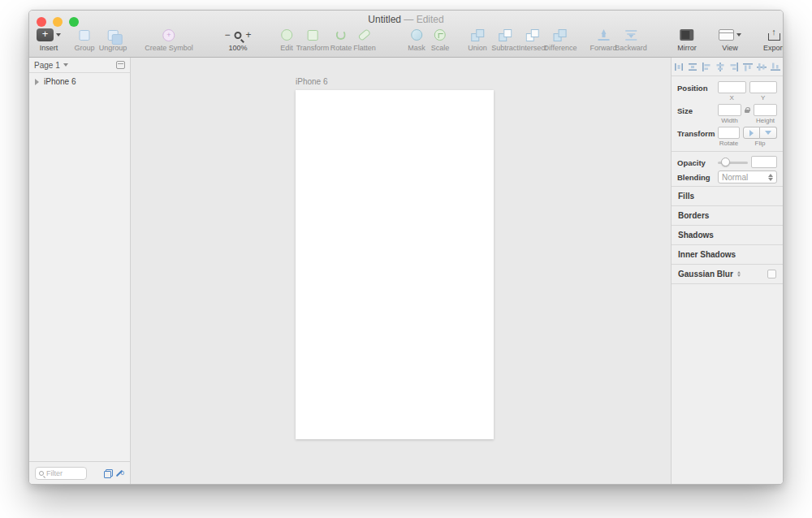 This screenshot has height=518, width=812. What do you see at coordinates (440, 40) in the screenshot?
I see `scale-button: Scale` at bounding box center [440, 40].